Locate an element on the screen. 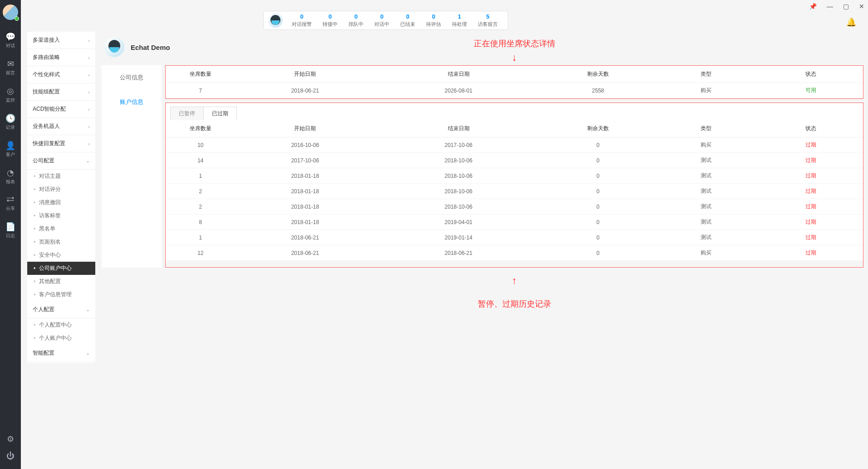 The width and height of the screenshot is (868, 469). rail-item-0: 💬对话 is located at coordinates (10, 40).